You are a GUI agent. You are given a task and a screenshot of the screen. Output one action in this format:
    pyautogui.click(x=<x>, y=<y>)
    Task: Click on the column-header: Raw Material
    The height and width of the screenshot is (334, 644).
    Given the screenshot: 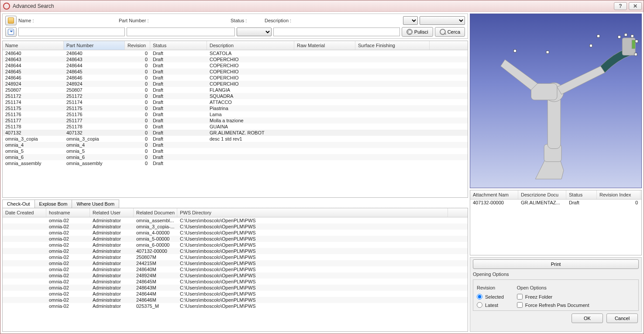 What is the action you would take?
    pyautogui.click(x=325, y=45)
    